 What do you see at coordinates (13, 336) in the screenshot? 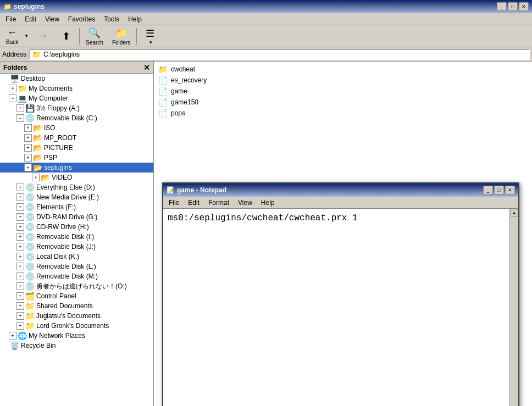
I see `expand-btn-my-network-places: +` at bounding box center [13, 336].